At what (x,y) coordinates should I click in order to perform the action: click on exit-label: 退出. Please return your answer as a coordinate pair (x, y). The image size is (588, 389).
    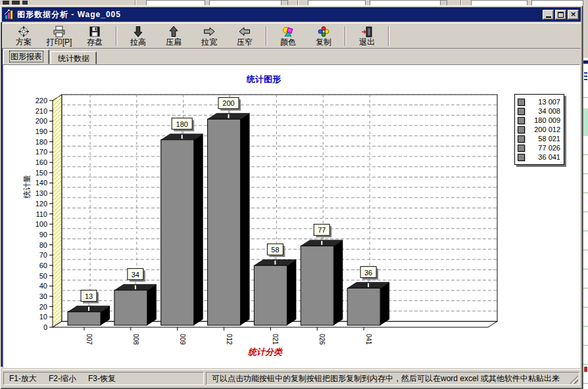
    Looking at the image, I should click on (367, 42).